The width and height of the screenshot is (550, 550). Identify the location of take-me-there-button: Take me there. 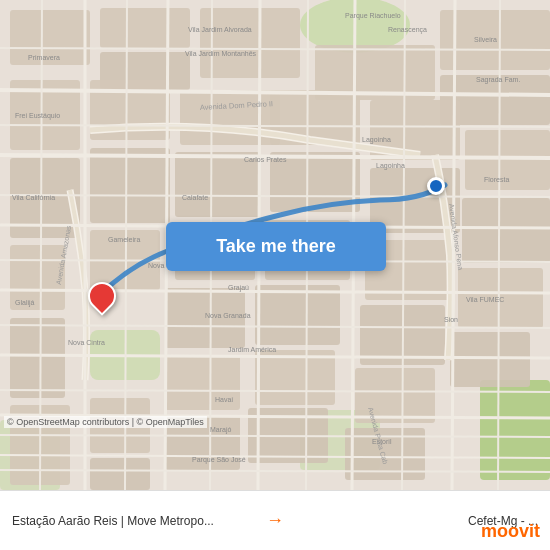
(276, 246).